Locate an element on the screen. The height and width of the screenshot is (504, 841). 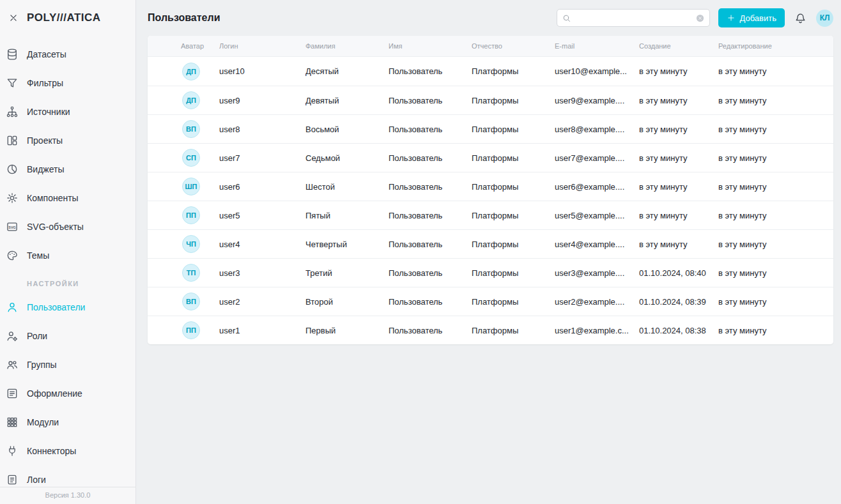
sidebar-item-roles: Роли is located at coordinates (68, 336).